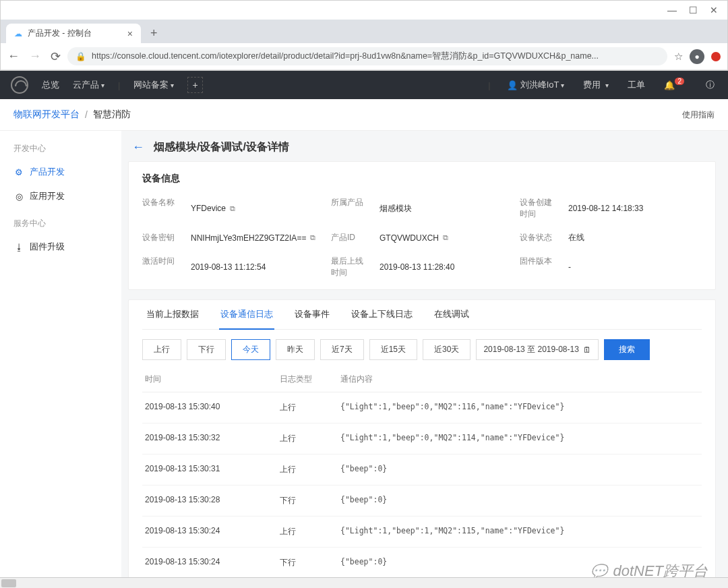 This screenshot has width=728, height=588. I want to click on breadcrumb-home: 物联网开发平台, so click(47, 115).